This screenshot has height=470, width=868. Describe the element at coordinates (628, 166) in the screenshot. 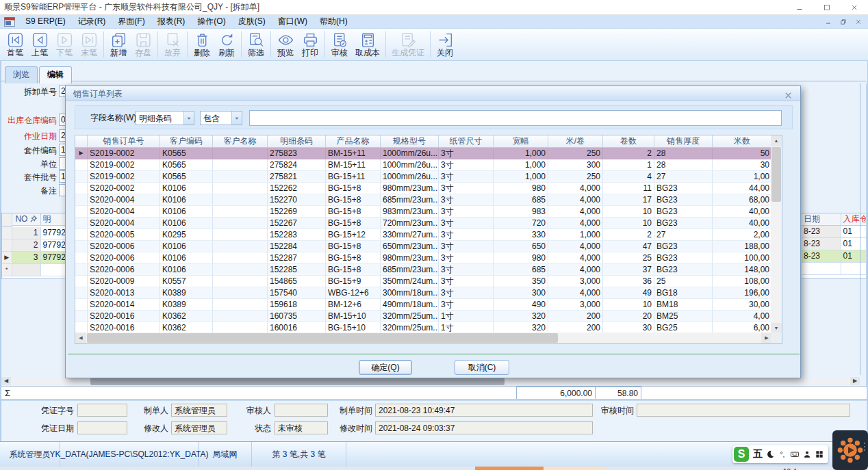

I see `cell-9: 1` at that location.